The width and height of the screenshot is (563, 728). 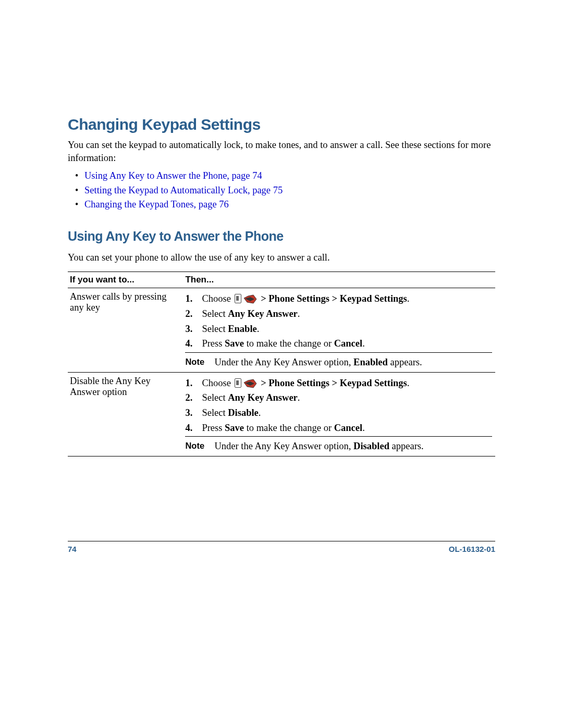 What do you see at coordinates (339, 361) in the screenshot?
I see `note-row: NoteUnder the Any Key Answer option, Ena…` at bounding box center [339, 361].